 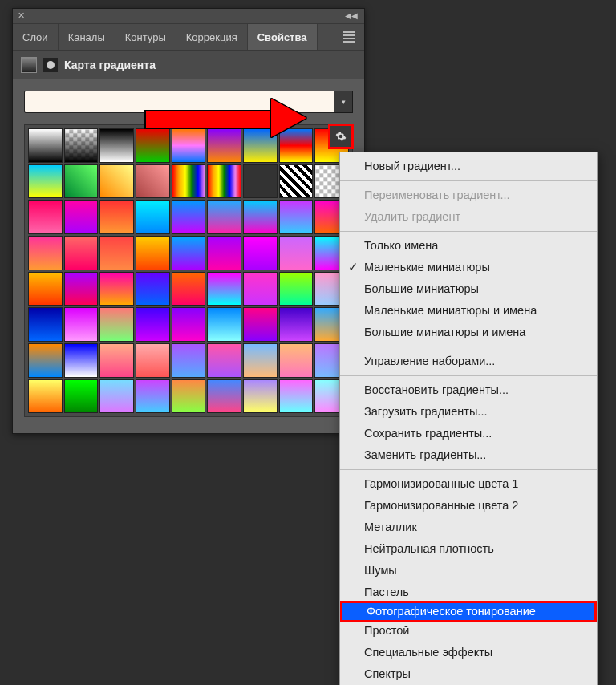 What do you see at coordinates (468, 528) in the screenshot?
I see `menu-metallic: Металлик` at bounding box center [468, 528].